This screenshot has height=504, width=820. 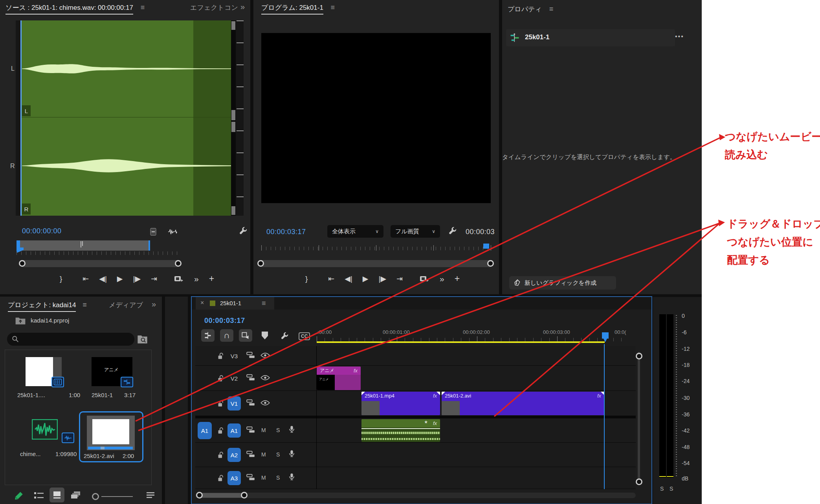 What do you see at coordinates (71, 339) in the screenshot?
I see `search-input` at bounding box center [71, 339].